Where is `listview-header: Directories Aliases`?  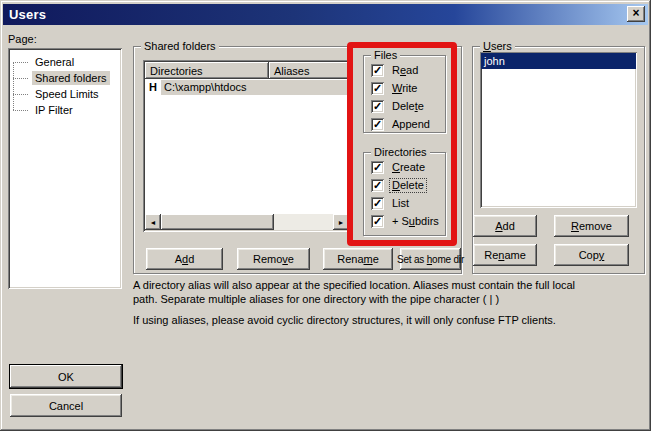
listview-header: Directories Aliases is located at coordinates (247, 70).